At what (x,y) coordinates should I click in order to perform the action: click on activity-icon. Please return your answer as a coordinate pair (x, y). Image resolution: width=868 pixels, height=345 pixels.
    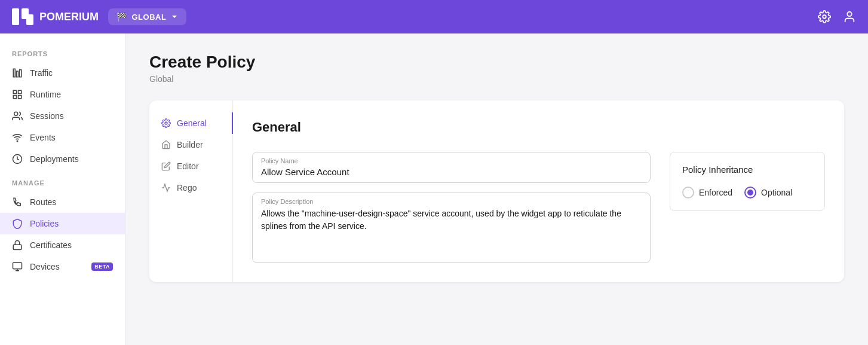
    Looking at the image, I should click on (166, 188).